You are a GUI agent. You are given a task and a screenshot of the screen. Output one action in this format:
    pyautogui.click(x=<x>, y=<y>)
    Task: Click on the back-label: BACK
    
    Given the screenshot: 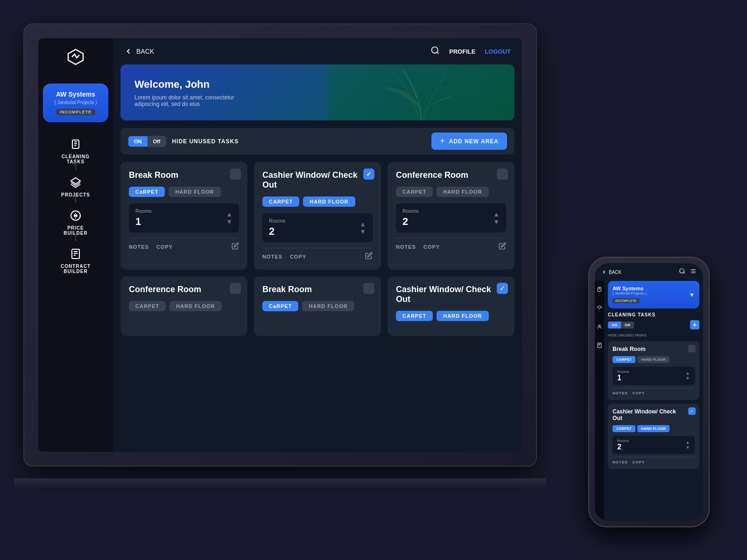 What is the action you would take?
    pyautogui.click(x=145, y=51)
    